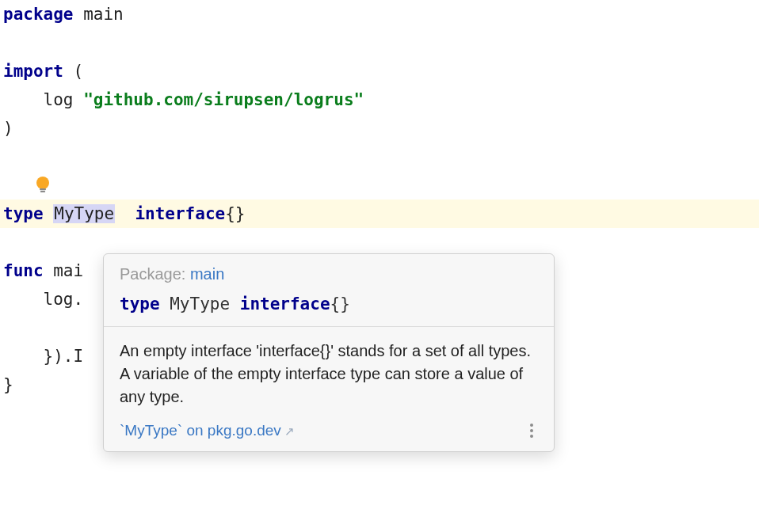 This screenshot has height=532, width=759. Describe the element at coordinates (208, 274) in the screenshot. I see `package-link: main` at that location.